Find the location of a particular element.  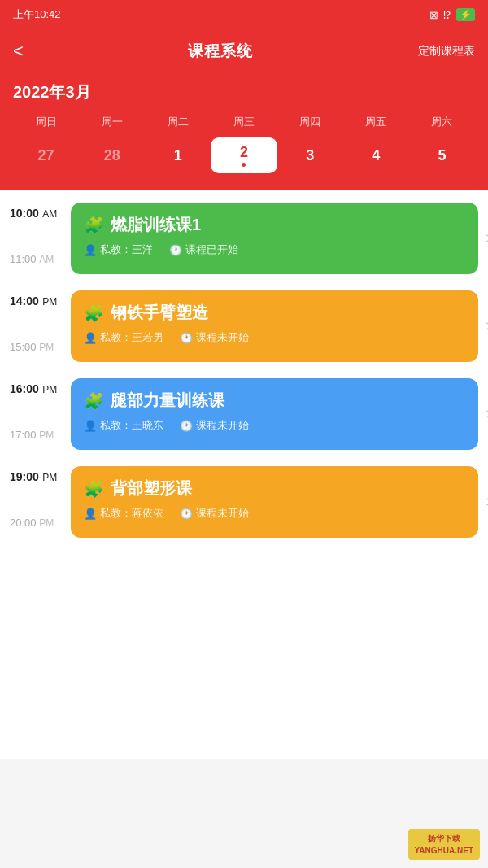

person-icon-1: 👤 is located at coordinates (90, 251).